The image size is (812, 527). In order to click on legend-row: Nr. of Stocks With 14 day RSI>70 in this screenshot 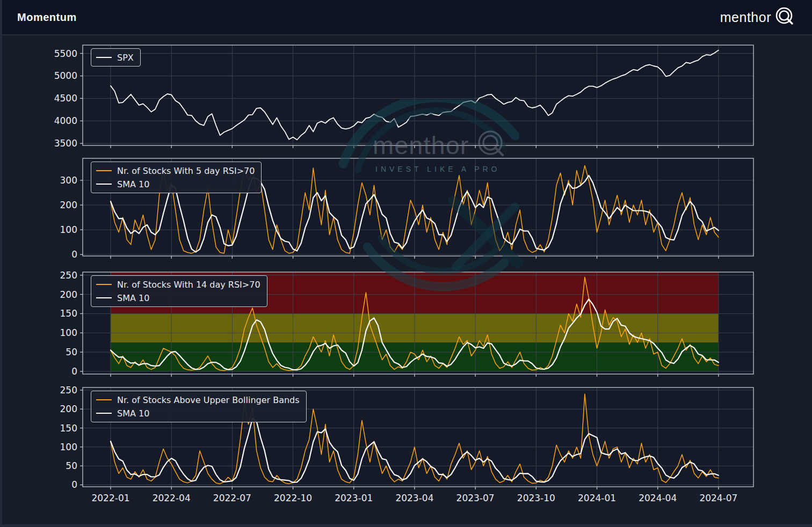, I will do `click(178, 284)`.